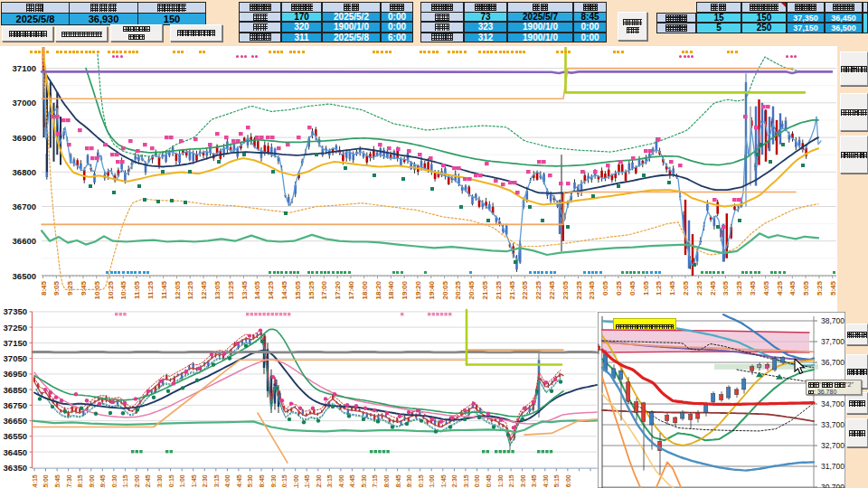 This screenshot has height=488, width=868. I want to click on svg-text: 0:00, so click(477, 481).